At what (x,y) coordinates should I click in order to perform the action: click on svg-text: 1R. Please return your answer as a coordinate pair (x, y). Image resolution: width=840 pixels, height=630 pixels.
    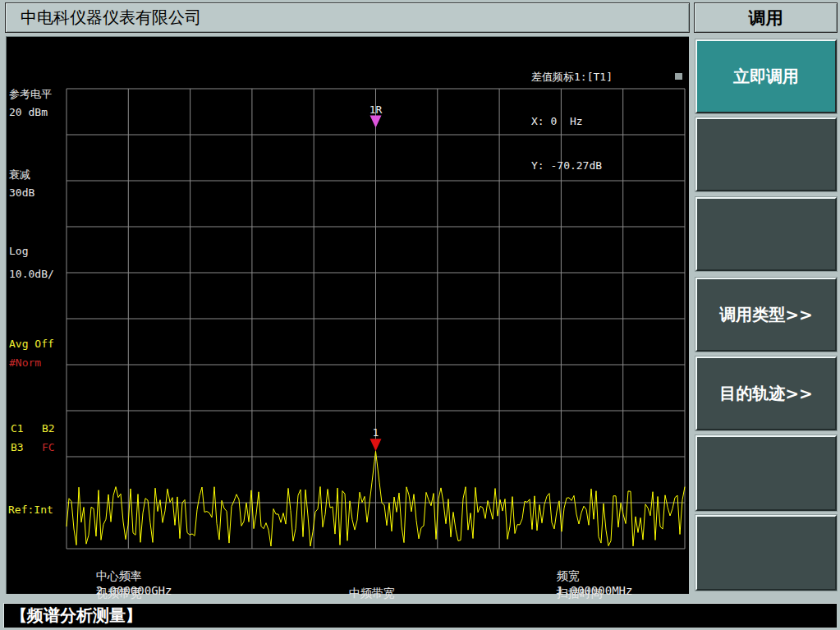
    Looking at the image, I should click on (376, 110).